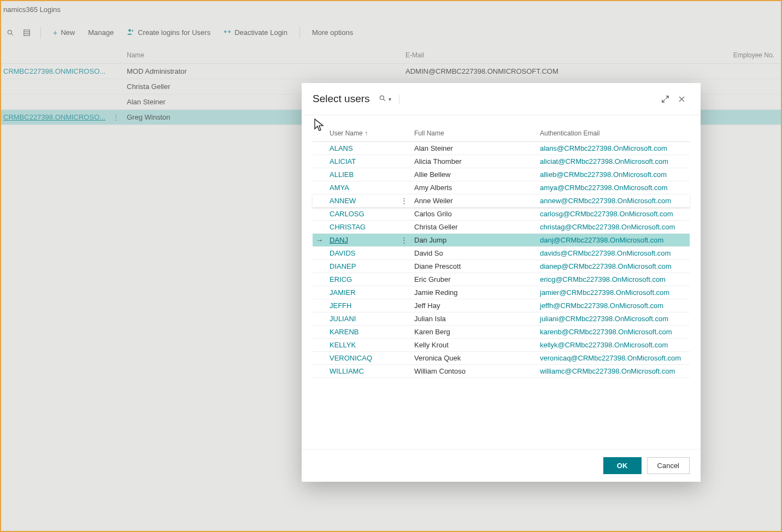  Describe the element at coordinates (501, 253) in the screenshot. I see `table-row: DAVIDSDavid Sodavids@CRMbc227398.OnMicro…` at that location.